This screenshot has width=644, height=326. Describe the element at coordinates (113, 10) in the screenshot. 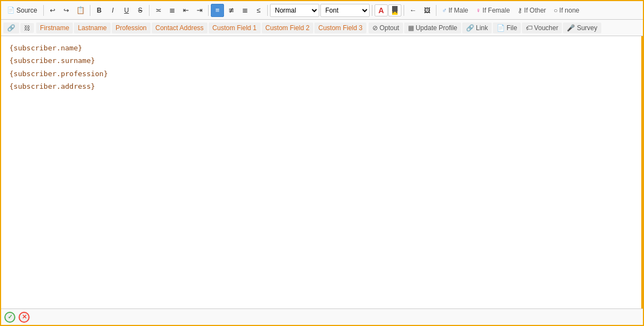

I see `italic-button: I` at that location.